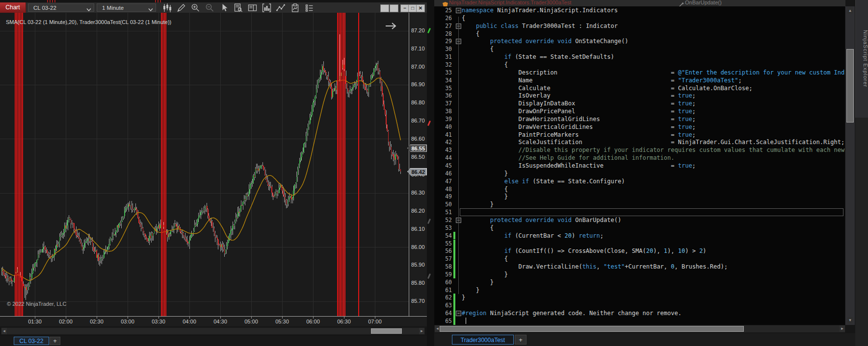 This screenshot has width=868, height=346. Describe the element at coordinates (640, 305) in the screenshot. I see `code-line: 63` at that location.